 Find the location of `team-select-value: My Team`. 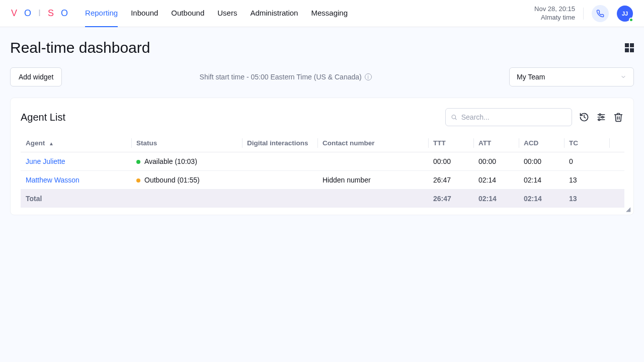

team-select-value: My Team is located at coordinates (531, 77).